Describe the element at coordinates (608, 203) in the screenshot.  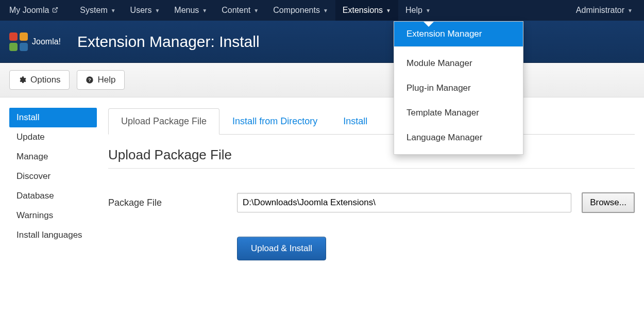
I see `browse-button: Browse...` at that location.